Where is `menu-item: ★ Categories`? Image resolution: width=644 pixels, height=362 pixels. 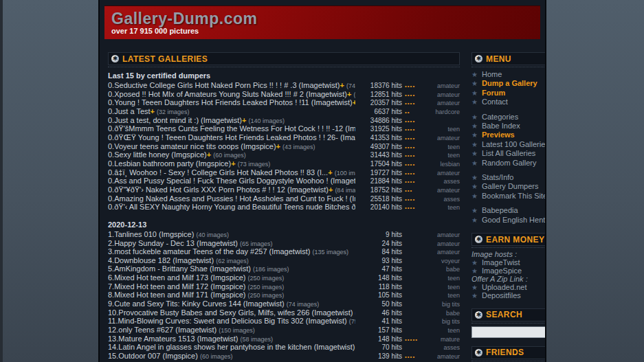 menu-item: ★ Categories is located at coordinates (509, 117).